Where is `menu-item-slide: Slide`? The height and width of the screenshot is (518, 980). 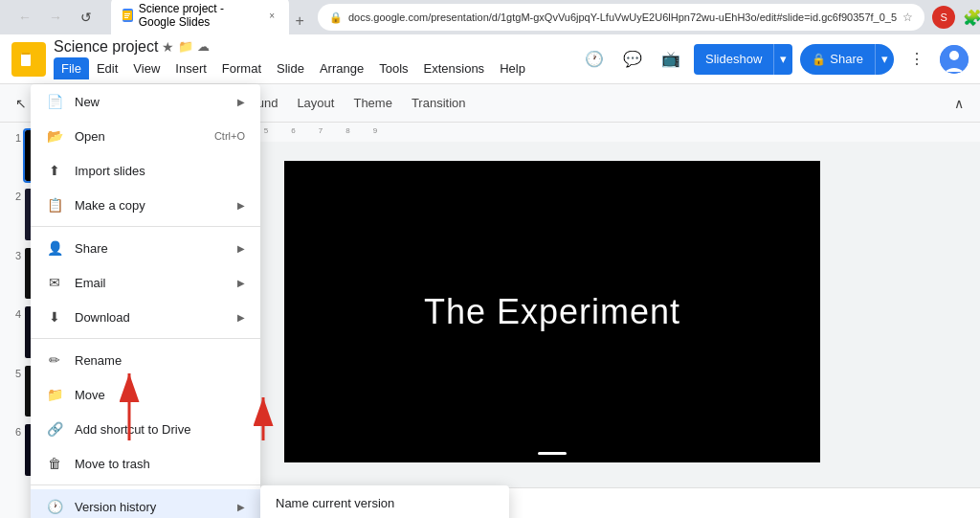 menu-item-slide: Slide is located at coordinates (291, 69).